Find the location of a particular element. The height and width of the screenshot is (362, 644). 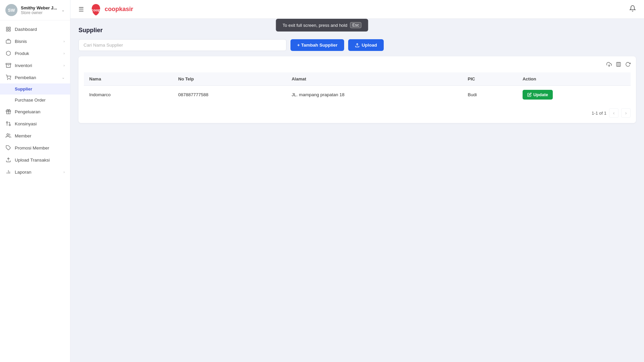

svg-text: coop is located at coordinates (96, 10).